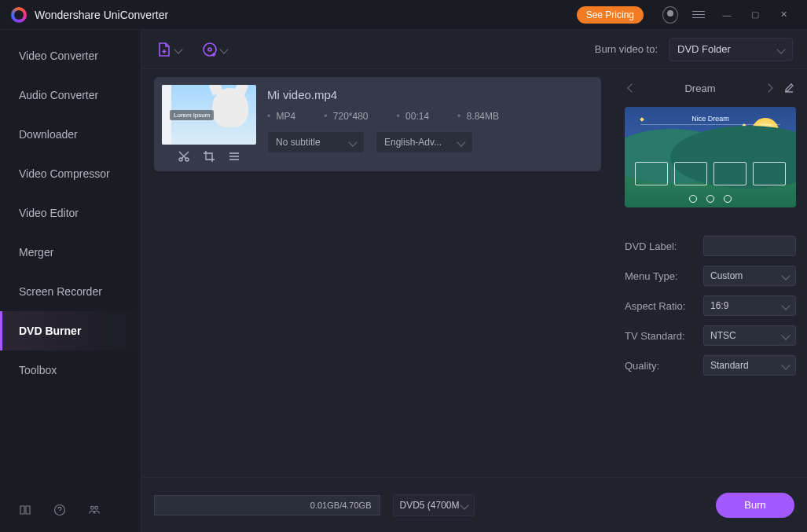 This screenshot has width=807, height=532. I want to click on titlebar: Wondershare UniConverter See Pricing — ▢…, so click(404, 15).